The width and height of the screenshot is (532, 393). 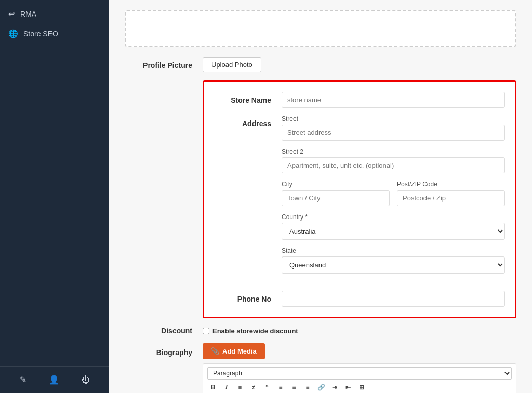 I want to click on biography-label: Biography, so click(x=164, y=350).